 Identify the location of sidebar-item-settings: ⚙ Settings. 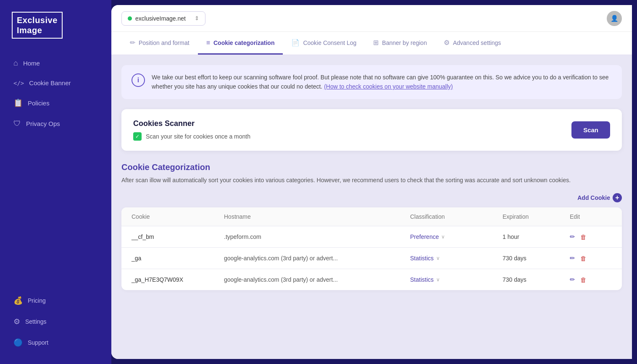
(55, 322).